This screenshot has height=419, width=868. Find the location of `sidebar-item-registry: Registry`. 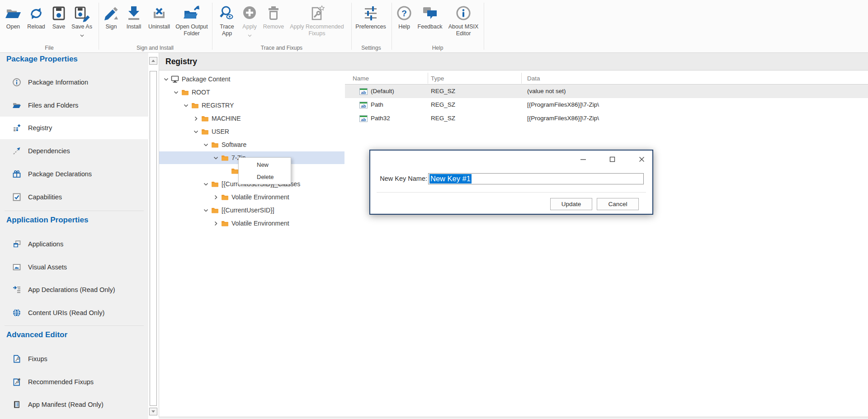

sidebar-item-registry: Registry is located at coordinates (74, 128).